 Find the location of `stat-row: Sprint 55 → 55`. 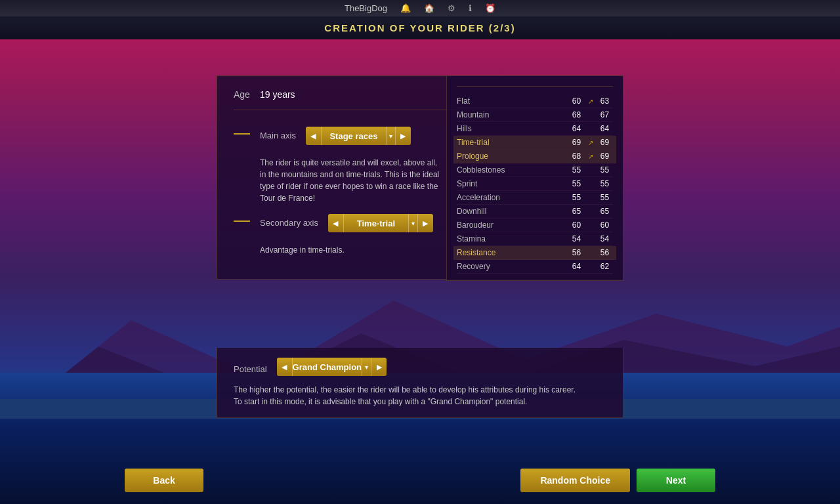

stat-row: Sprint 55 → 55 is located at coordinates (535, 184).